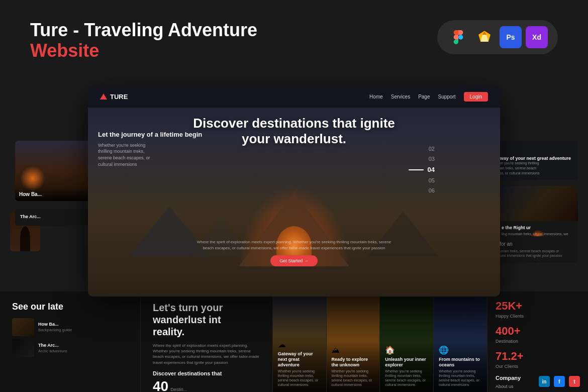 This screenshot has height=392, width=588. What do you see at coordinates (353, 378) in the screenshot?
I see `dest-card-2-desc: Whether you're seeking thrilling mountai…` at bounding box center [353, 378].